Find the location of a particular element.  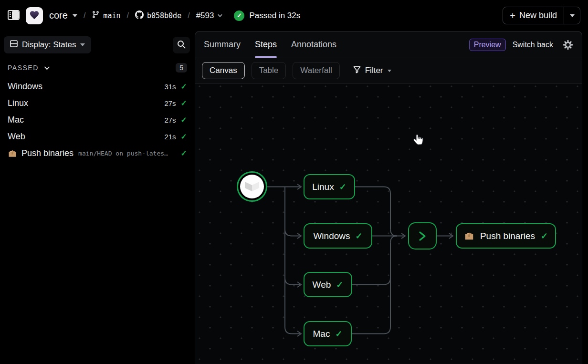

status-text: Passed in 32s is located at coordinates (275, 16).